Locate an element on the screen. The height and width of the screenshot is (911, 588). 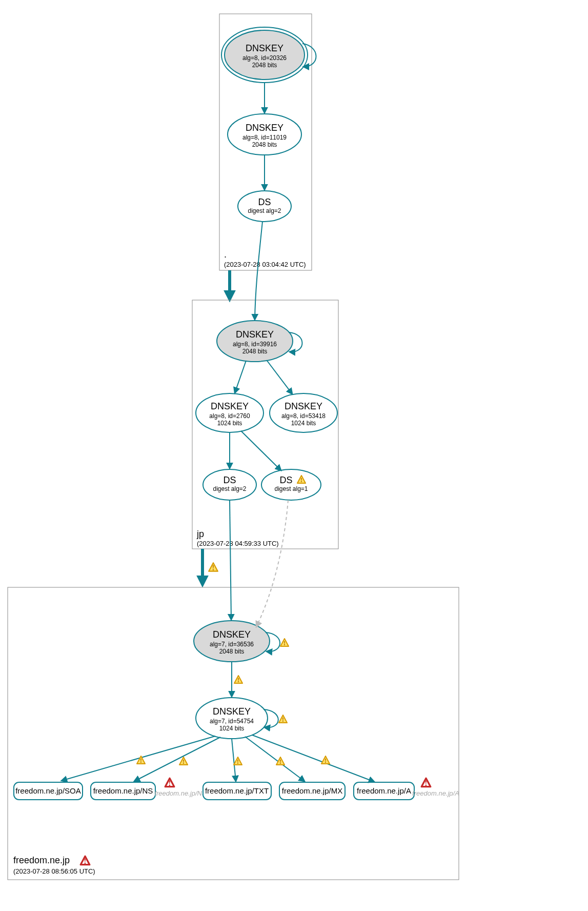
record-a: freedom.ne.jp/A is located at coordinates (384, 791).